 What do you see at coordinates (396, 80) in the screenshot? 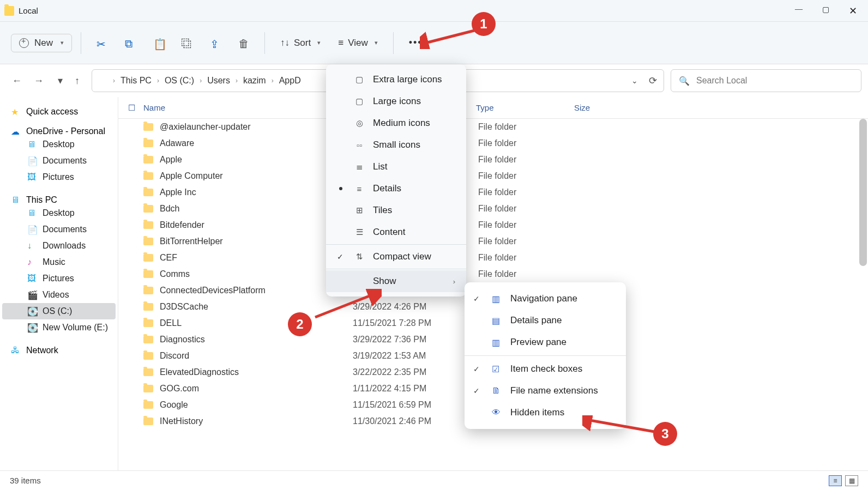
I see `view-extra-large: ▢Extra large icons` at bounding box center [396, 80].